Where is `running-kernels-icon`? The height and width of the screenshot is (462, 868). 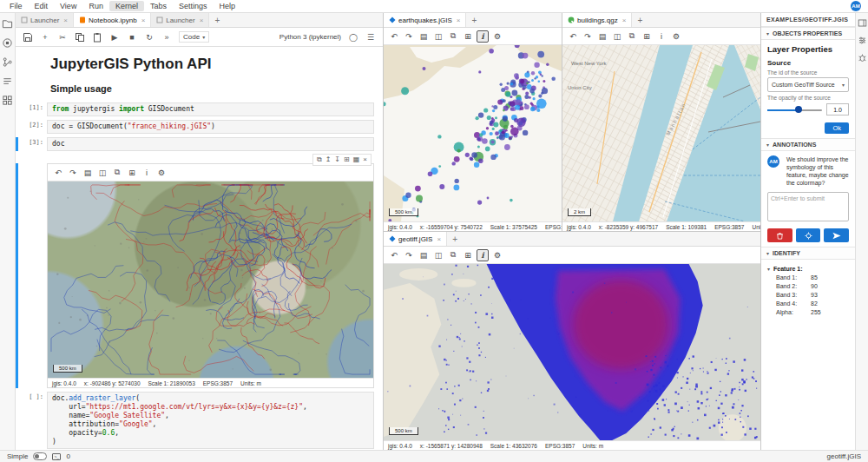 running-kernels-icon is located at coordinates (7, 43).